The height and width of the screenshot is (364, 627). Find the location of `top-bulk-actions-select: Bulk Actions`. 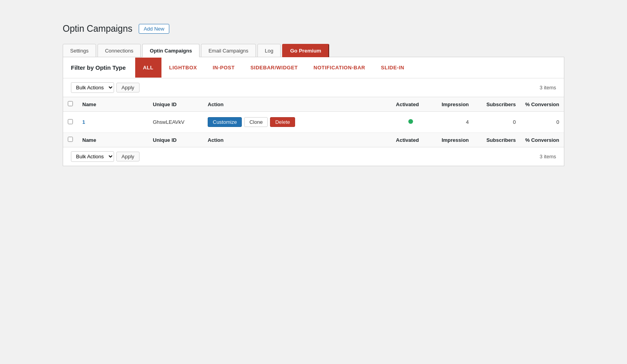

top-bulk-actions-select: Bulk Actions is located at coordinates (92, 88).